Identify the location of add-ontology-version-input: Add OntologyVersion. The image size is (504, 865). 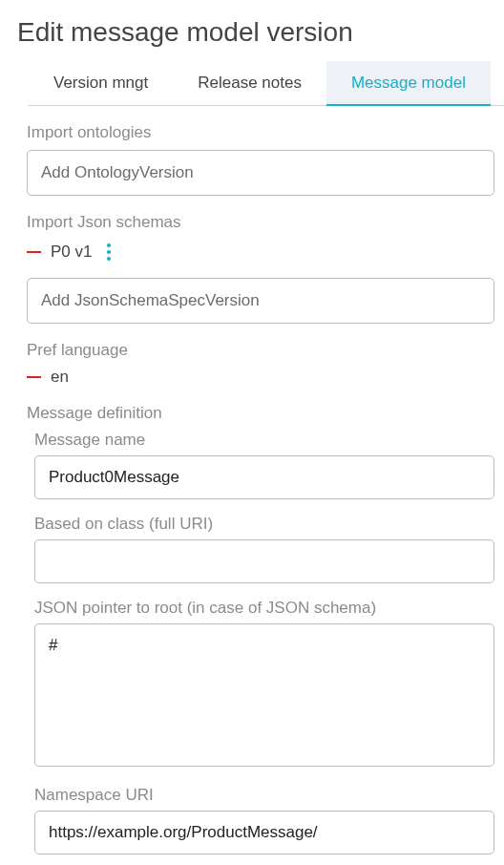
(261, 173).